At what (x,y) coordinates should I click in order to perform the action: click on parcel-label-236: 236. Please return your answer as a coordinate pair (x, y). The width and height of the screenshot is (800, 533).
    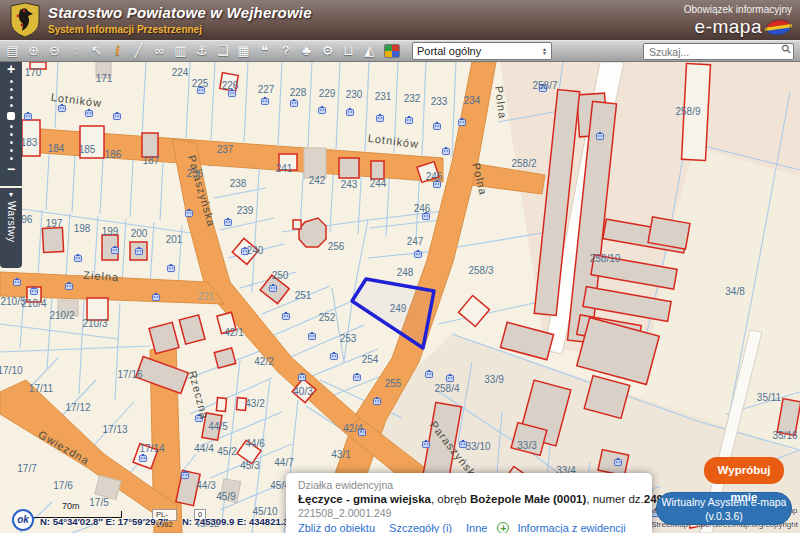
    Looking at the image, I should click on (196, 174).